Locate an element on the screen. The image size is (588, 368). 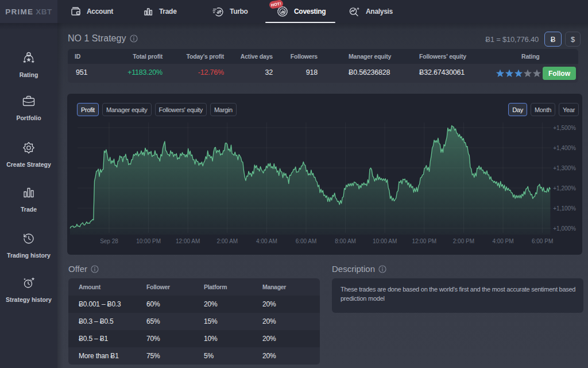
svg-text: 2:00 AM is located at coordinates (227, 241).